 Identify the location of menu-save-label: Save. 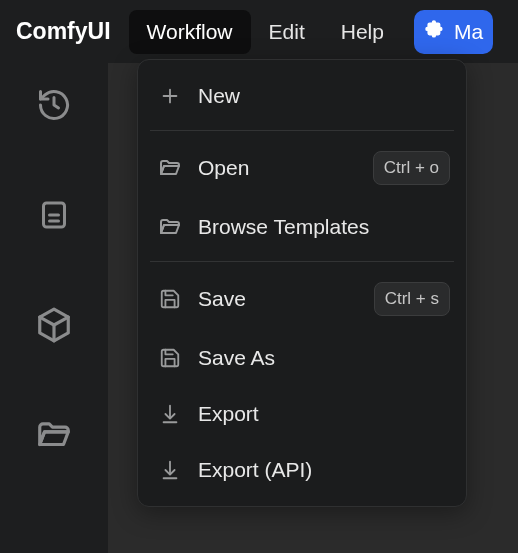
(286, 299).